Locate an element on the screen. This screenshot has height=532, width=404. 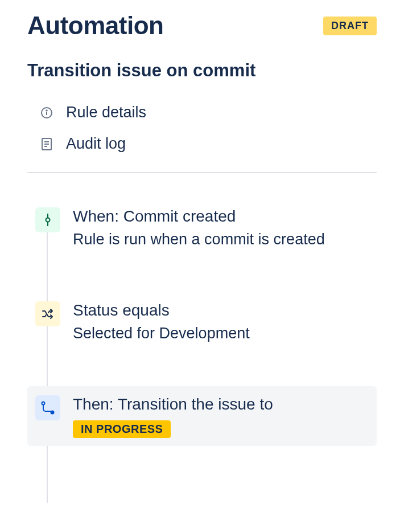
action-content: Then: Transition the issue to IN PROGRES… is located at coordinates (221, 416).